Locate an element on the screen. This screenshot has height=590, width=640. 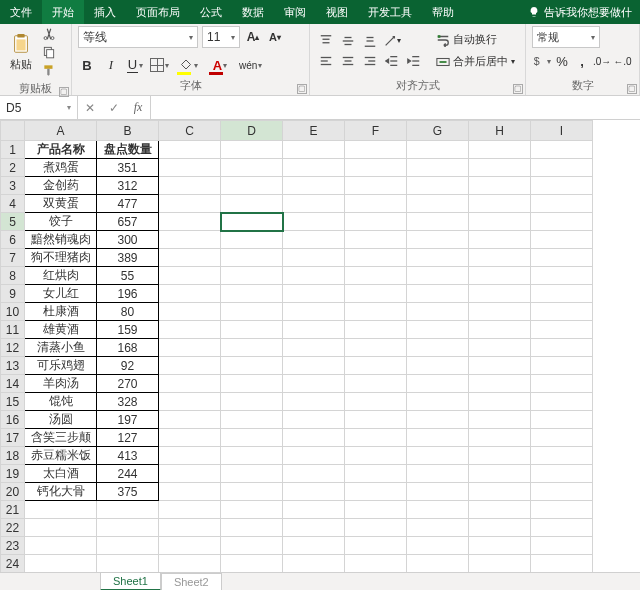
cell: 375 is located at coordinates (128, 492).